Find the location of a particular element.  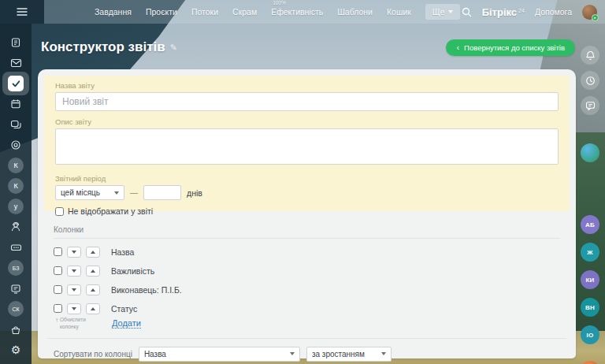

edit-title-icon: ✎ is located at coordinates (173, 47).